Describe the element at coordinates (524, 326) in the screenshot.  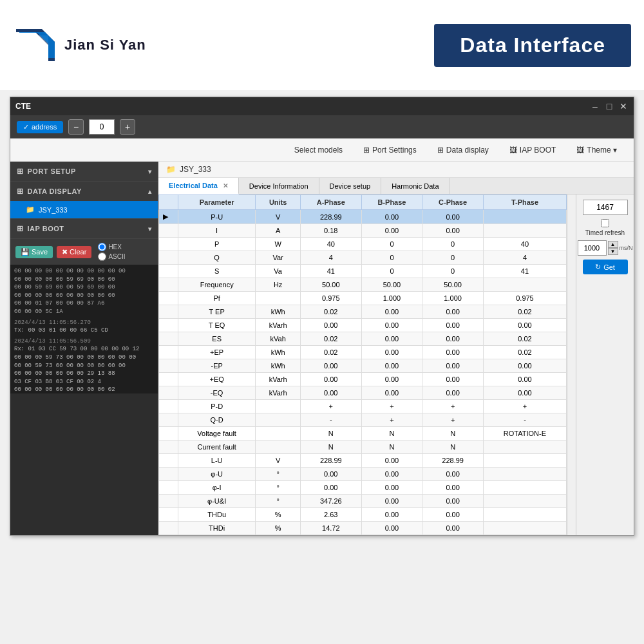
I see `row-t-phase: 0.00` at that location.